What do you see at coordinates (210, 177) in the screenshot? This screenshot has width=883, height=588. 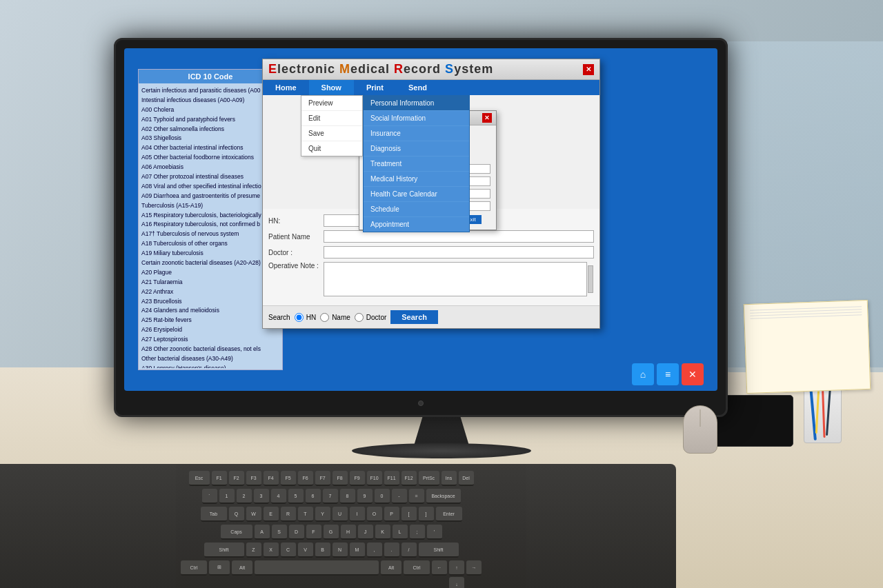 I see `icd-list-item: A07 Other protozoal intestinal diseases` at bounding box center [210, 177].